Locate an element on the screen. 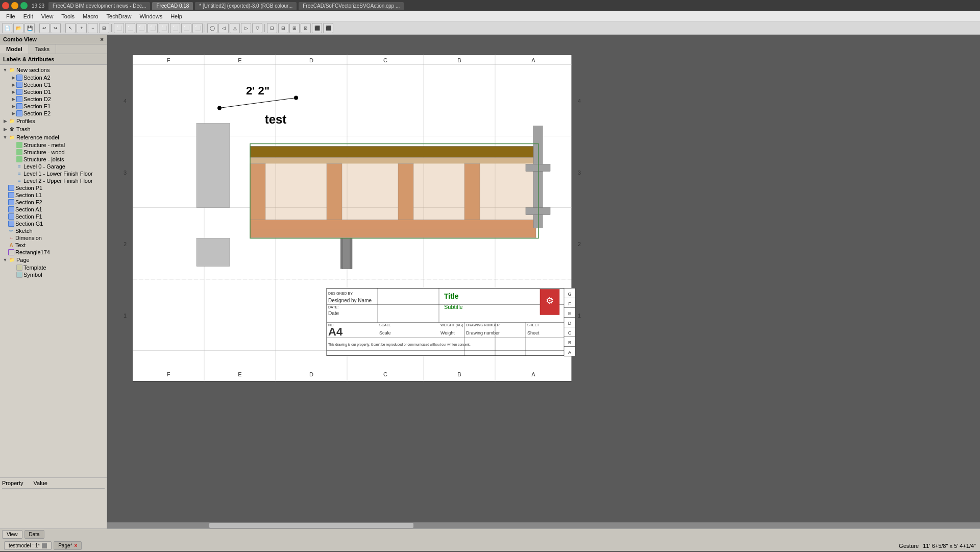 The image size is (980, 552). tree-dimension: ↔ Dimension is located at coordinates (53, 238).